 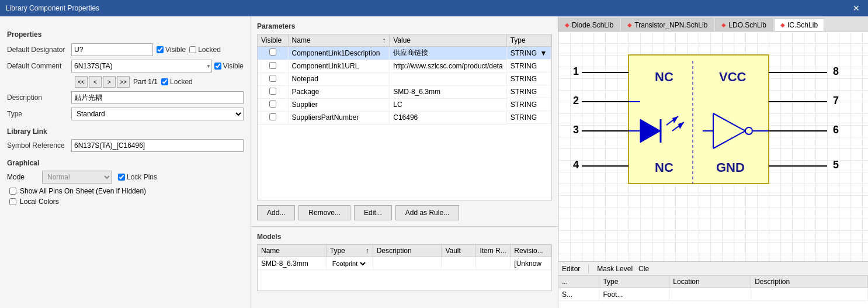 I want to click on param-value: C16496, so click(x=448, y=117).